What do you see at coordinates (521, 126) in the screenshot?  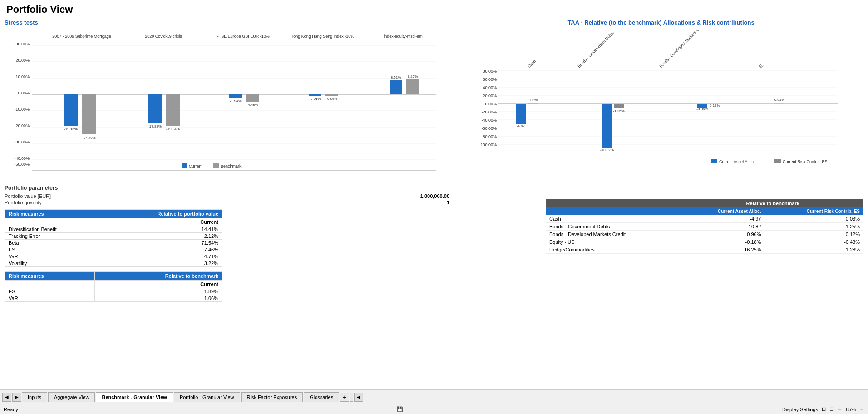 I see `svg-text: -4.97` at bounding box center [521, 126].